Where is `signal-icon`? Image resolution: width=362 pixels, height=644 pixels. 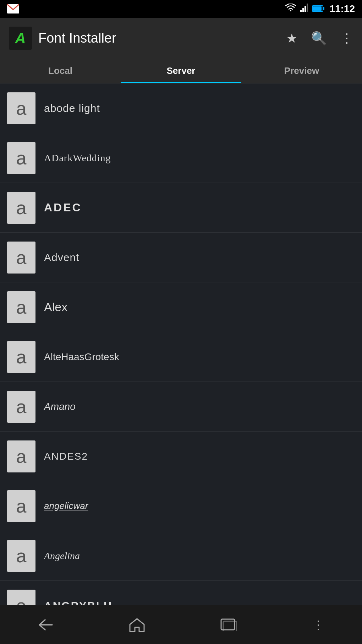 signal-icon is located at coordinates (304, 9).